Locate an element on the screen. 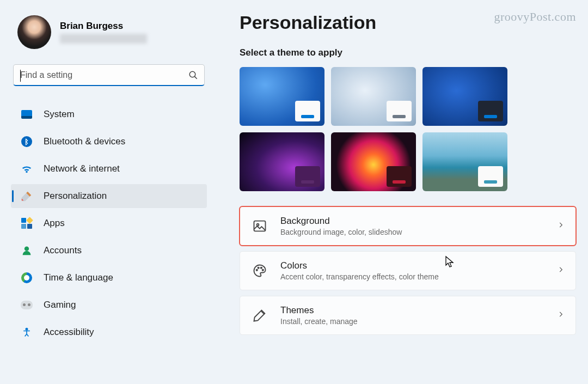 The image size is (588, 384). nav-item-personalization: Personalization is located at coordinates (109, 196).